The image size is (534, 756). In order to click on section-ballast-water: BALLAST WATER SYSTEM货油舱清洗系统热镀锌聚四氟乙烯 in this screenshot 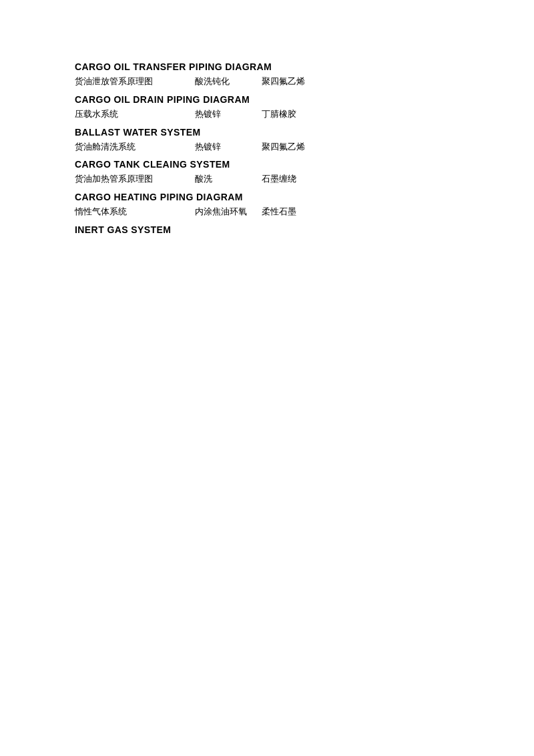, I will do `click(267, 140)`.